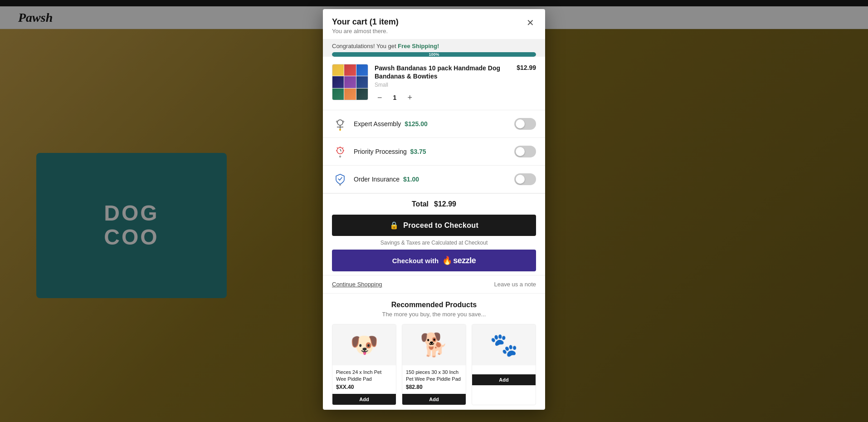 The height and width of the screenshot is (422, 868). I want to click on recommended-title: Recommended Products, so click(434, 305).